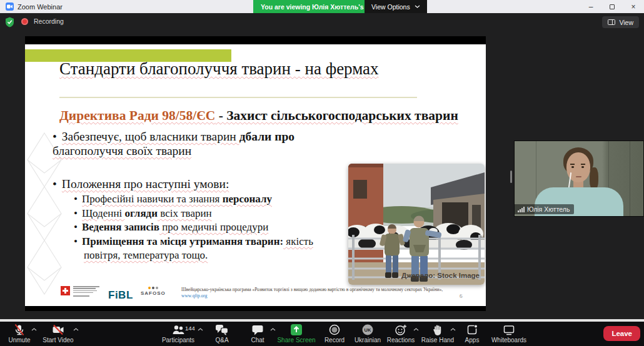 The image size is (644, 346). Describe the element at coordinates (178, 330) in the screenshot. I see `participants-icon` at that location.